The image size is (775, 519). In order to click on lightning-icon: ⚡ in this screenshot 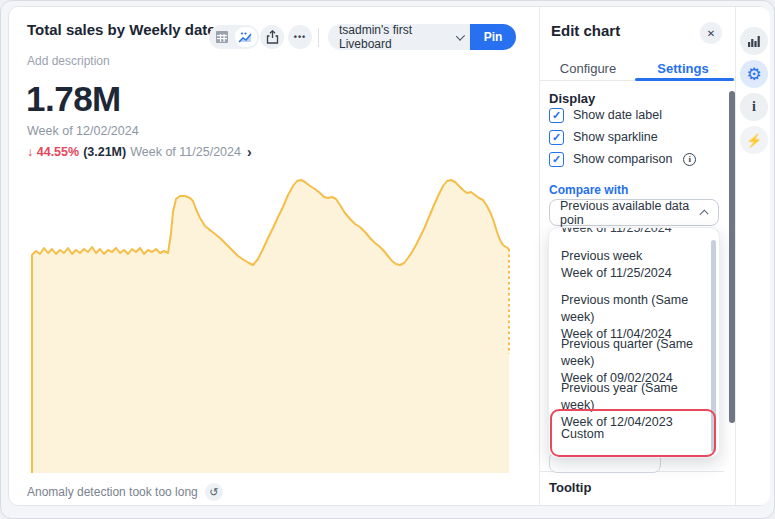, I will do `click(754, 140)`.